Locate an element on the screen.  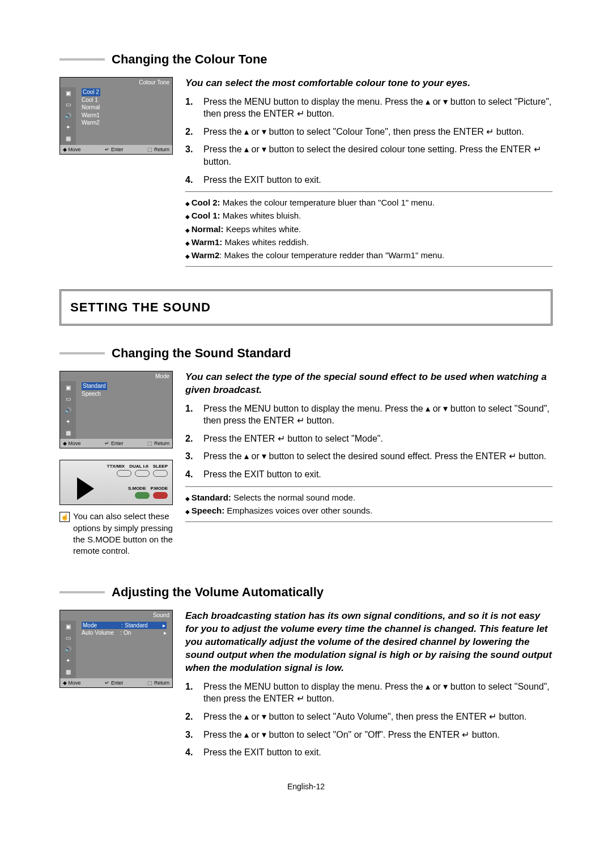
osd-value: Standard is located at coordinates (142, 626).